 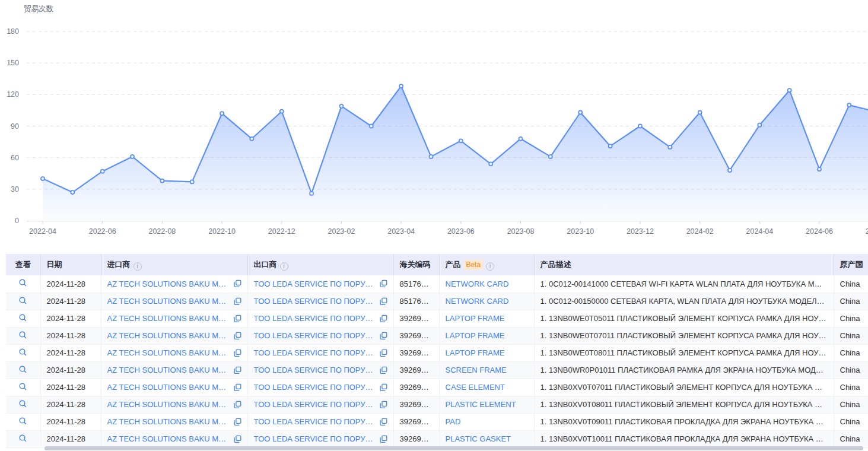 What do you see at coordinates (478, 439) in the screenshot?
I see `product-link: PLASTIC GASKET` at bounding box center [478, 439].